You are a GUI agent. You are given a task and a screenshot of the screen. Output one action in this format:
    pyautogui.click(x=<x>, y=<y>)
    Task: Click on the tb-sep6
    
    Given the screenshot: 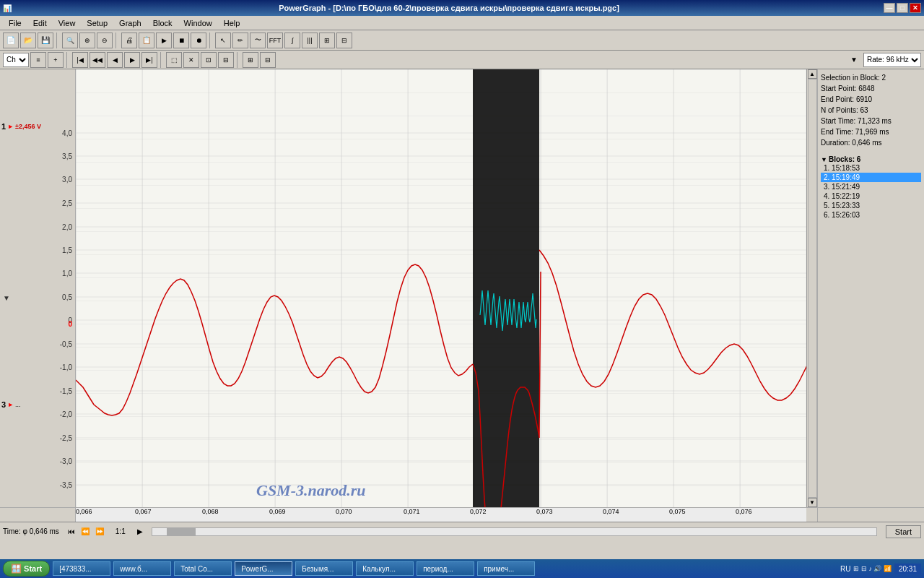 What is the action you would take?
    pyautogui.click(x=238, y=60)
    